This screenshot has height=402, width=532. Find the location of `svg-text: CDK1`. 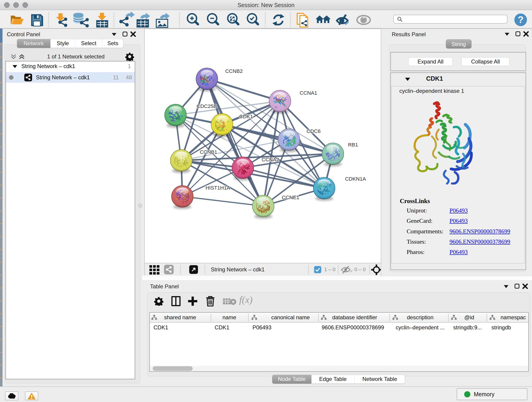

svg-text: CDK1 is located at coordinates (246, 116).